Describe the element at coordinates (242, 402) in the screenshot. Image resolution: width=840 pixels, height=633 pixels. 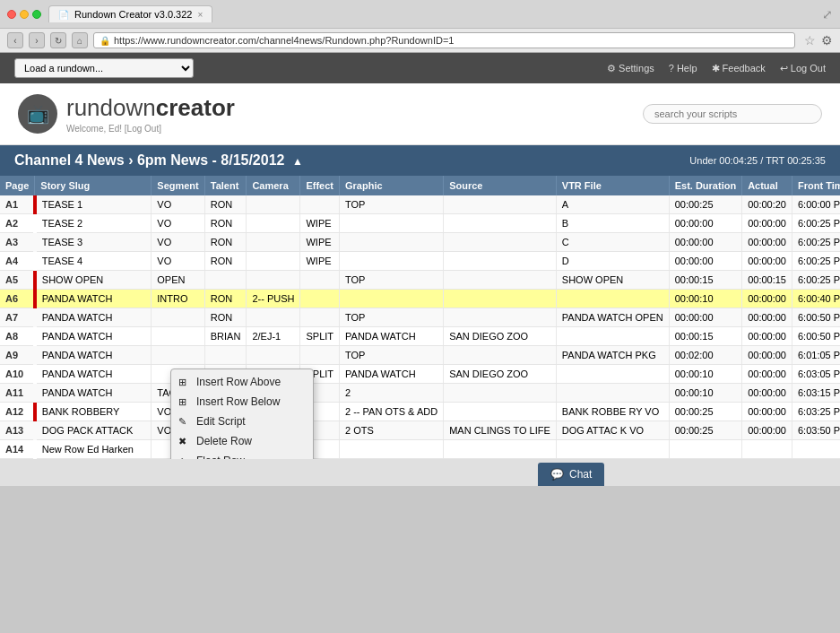
I see `context-menu-item-insert-row-below: ⊞Insert Row Below` at that location.